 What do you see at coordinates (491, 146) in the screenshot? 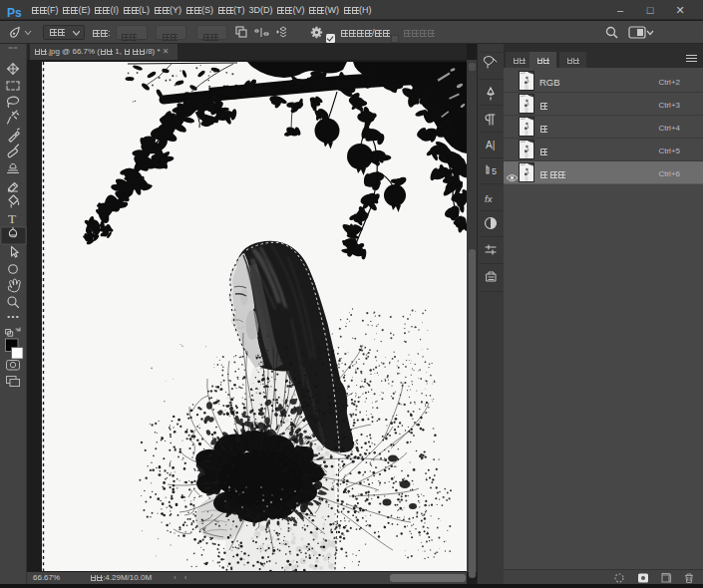
I see `svg-text: A|` at bounding box center [491, 146].